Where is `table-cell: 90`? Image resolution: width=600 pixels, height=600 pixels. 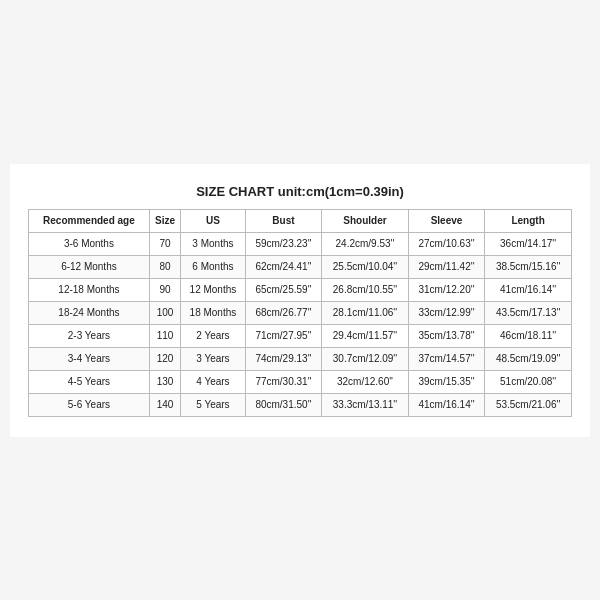 table-cell: 90 is located at coordinates (164, 290).